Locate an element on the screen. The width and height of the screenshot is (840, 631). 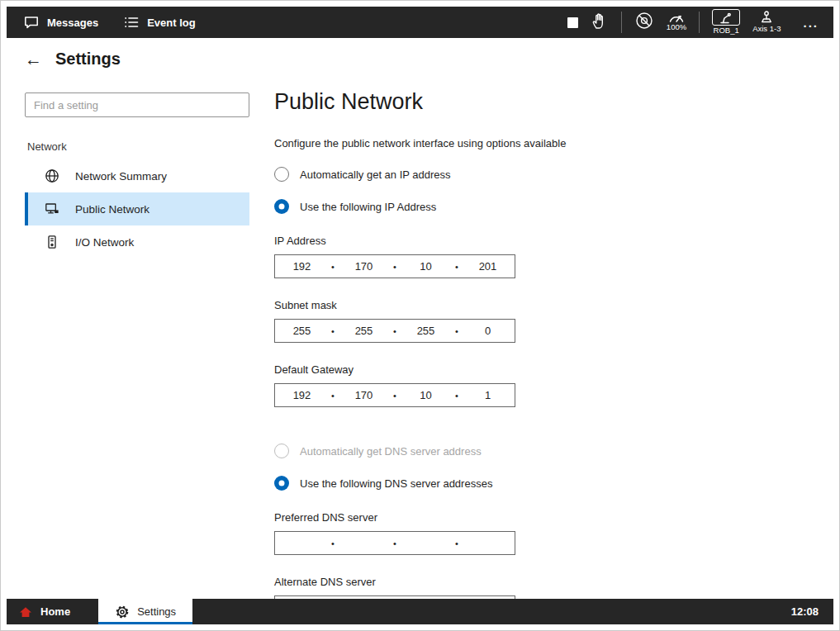
panel-title: Public Network is located at coordinates (553, 102).